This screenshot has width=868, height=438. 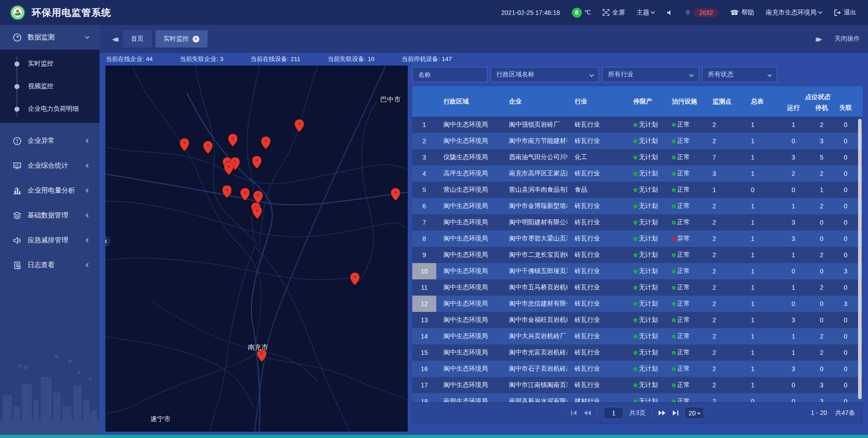 What do you see at coordinates (724, 157) in the screenshot?
I see `cell-monitor-count: 7` at bounding box center [724, 157].